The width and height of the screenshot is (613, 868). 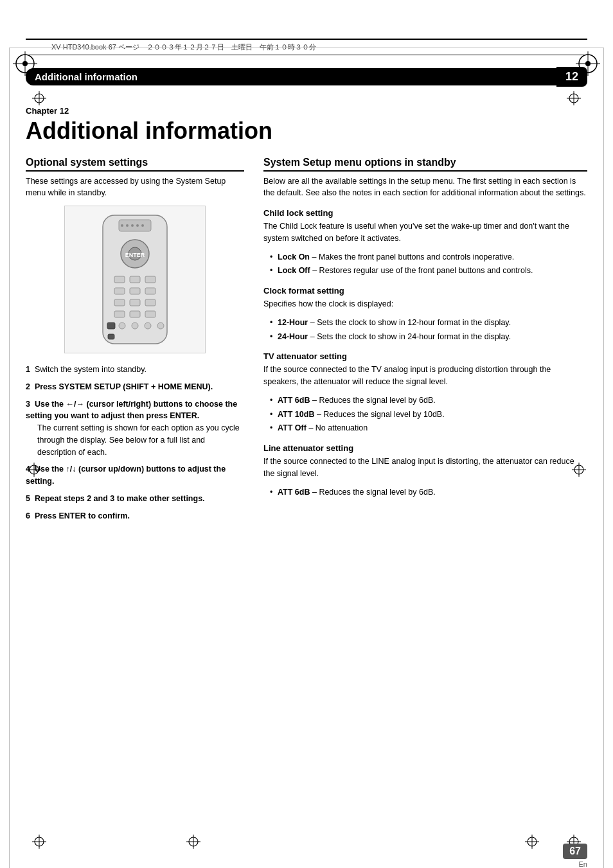 What do you see at coordinates (135, 517) in the screenshot?
I see `step-6: 6 Press ENTER to confirm.` at bounding box center [135, 517].